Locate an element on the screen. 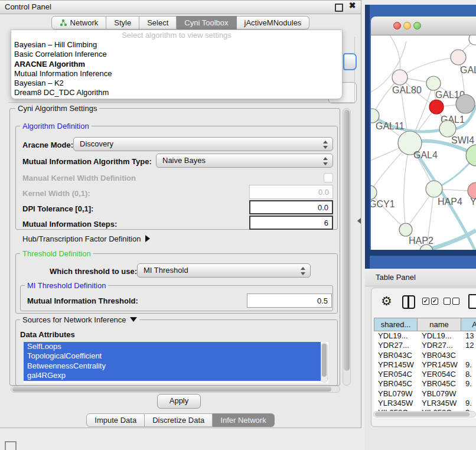 Image resolution: width=476 pixels, height=450 pixels. settings-vertical-scrollbar is located at coordinates (347, 247).